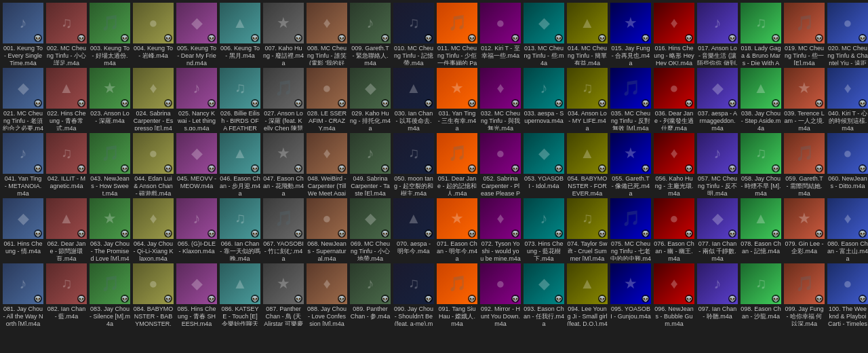 This screenshot has width=868, height=353. Describe the element at coordinates (240, 295) in the screenshot. I see `list-item: ▲👽086. KATSEYE - Touch [E] 令樂始作聊天加.m4a` at that location.